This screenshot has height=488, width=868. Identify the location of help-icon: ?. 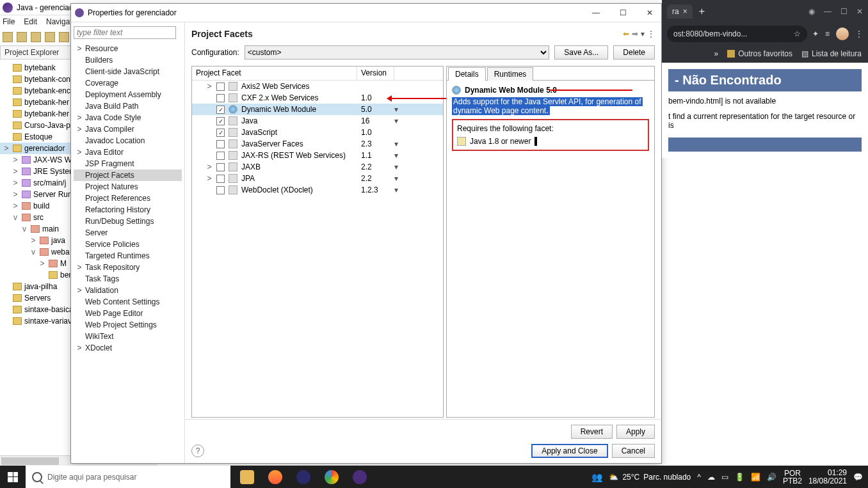
(198, 451).